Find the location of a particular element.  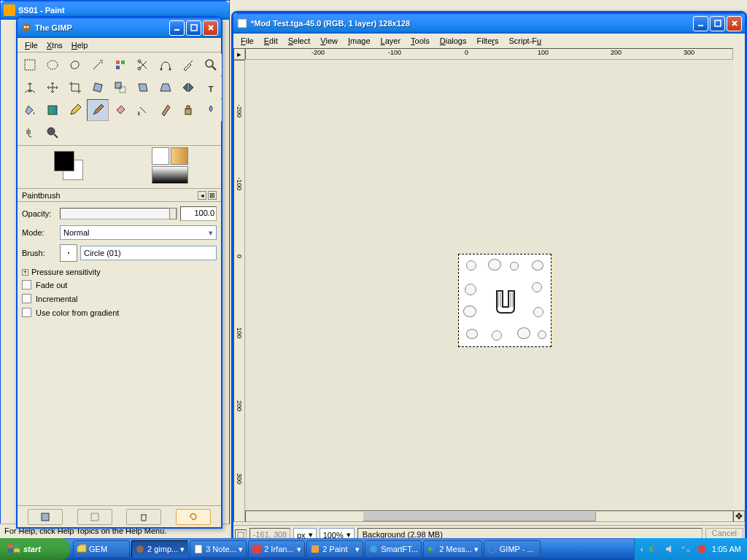

wand-tool is located at coordinates (98, 65).